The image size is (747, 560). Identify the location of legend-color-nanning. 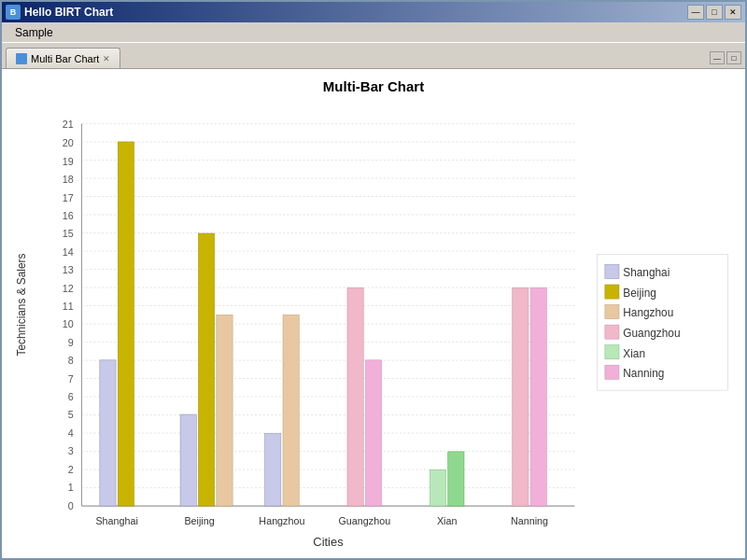
(613, 371).